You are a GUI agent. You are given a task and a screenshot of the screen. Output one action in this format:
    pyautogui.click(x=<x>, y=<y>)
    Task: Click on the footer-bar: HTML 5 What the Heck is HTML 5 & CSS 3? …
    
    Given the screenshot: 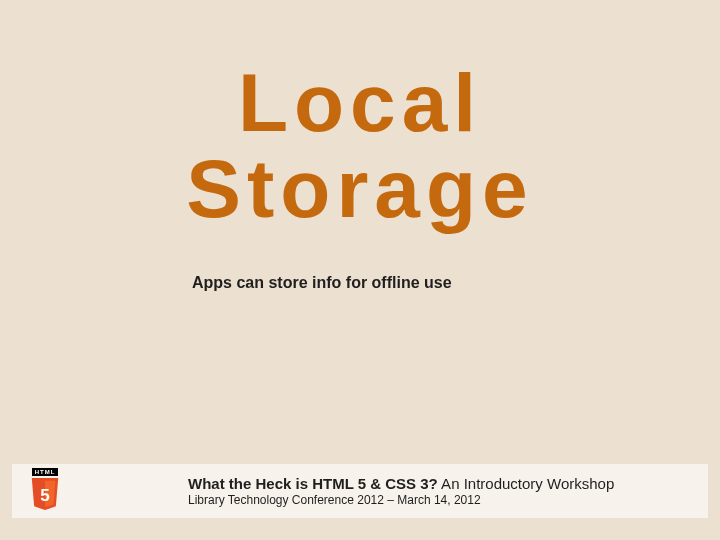 What is the action you would take?
    pyautogui.click(x=360, y=491)
    